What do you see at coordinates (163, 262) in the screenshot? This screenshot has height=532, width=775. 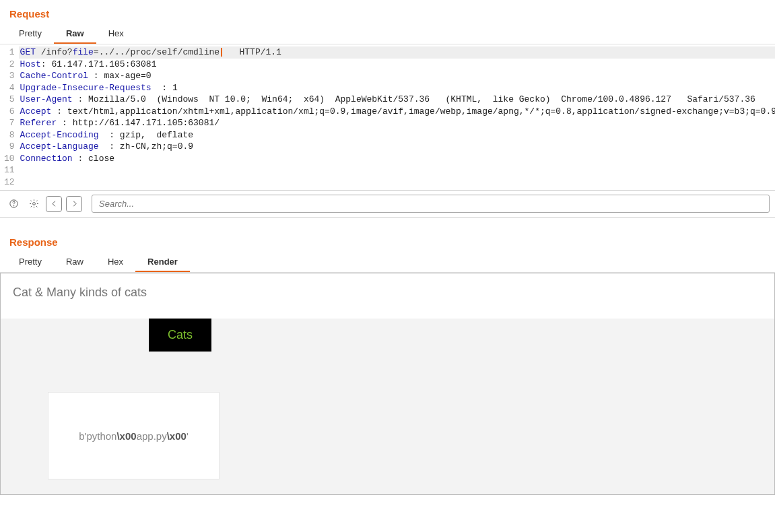 I see `tab-render-resp: Render` at bounding box center [163, 262].